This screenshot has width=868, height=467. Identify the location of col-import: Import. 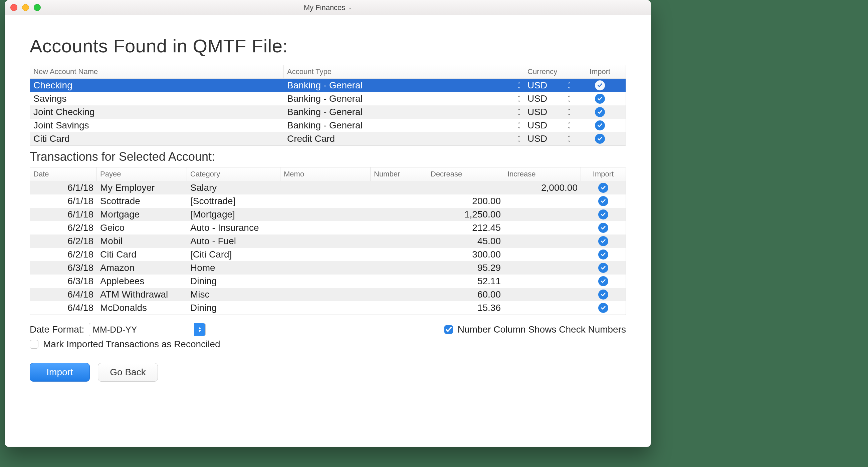
(600, 72).